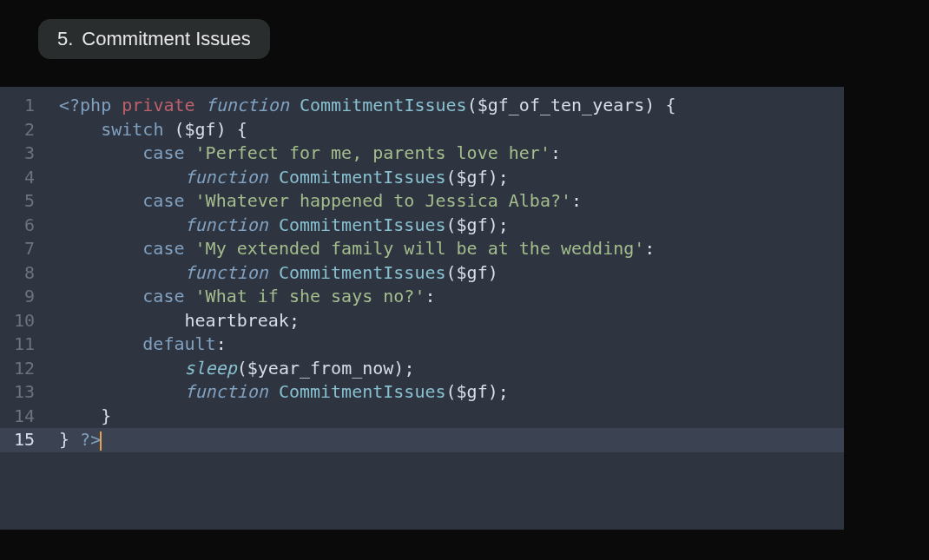 This screenshot has width=929, height=560. What do you see at coordinates (23, 369) in the screenshot?
I see `line-number: 12` at bounding box center [23, 369].